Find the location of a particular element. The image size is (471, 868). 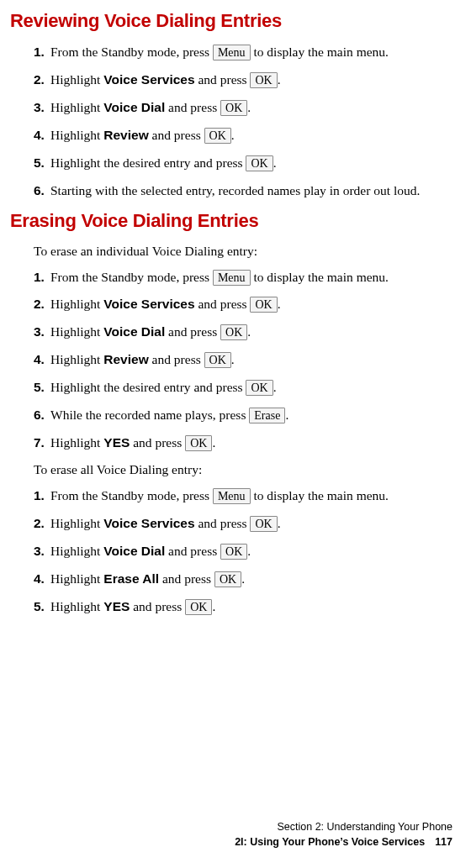

step-number: 2. is located at coordinates (40, 524).